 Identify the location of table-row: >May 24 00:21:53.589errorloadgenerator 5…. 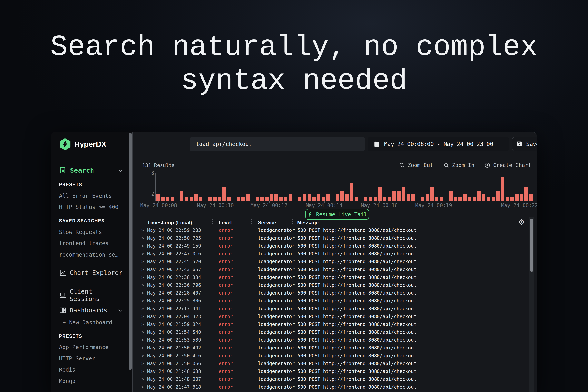
(330, 340).